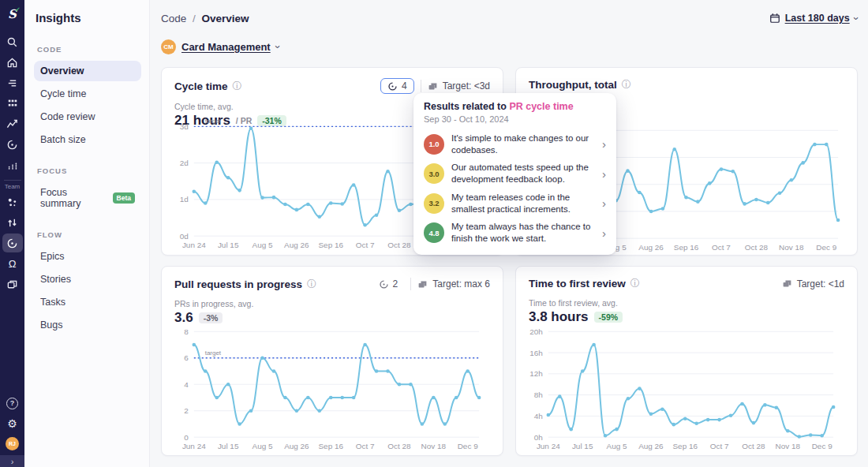 Image resolution: width=868 pixels, height=467 pixels. What do you see at coordinates (573, 85) in the screenshot?
I see `panel-title: Throughput, total` at bounding box center [573, 85].